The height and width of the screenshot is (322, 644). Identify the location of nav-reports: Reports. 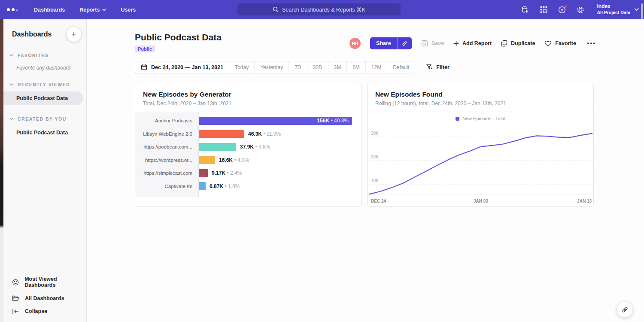
(93, 10).